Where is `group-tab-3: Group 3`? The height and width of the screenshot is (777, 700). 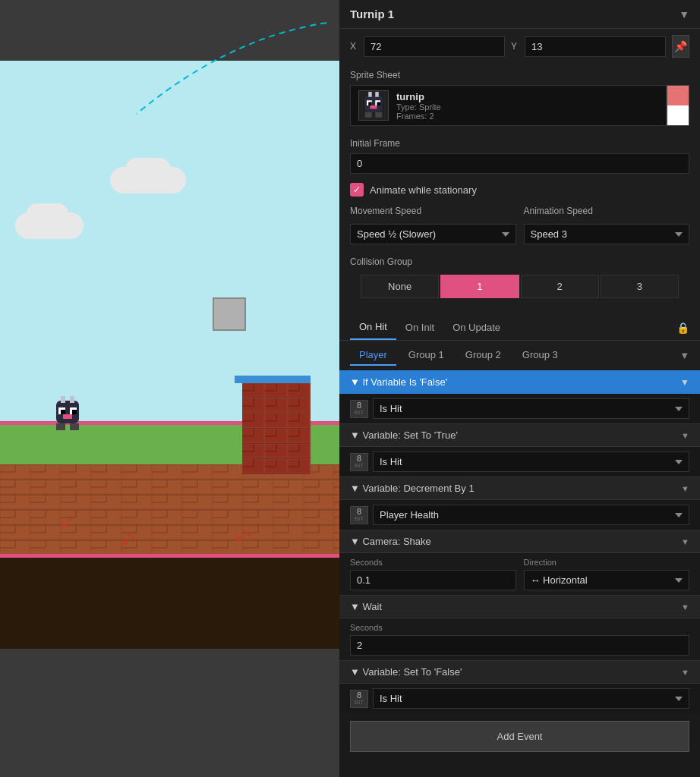
group-tab-3: Group 3 is located at coordinates (541, 355).